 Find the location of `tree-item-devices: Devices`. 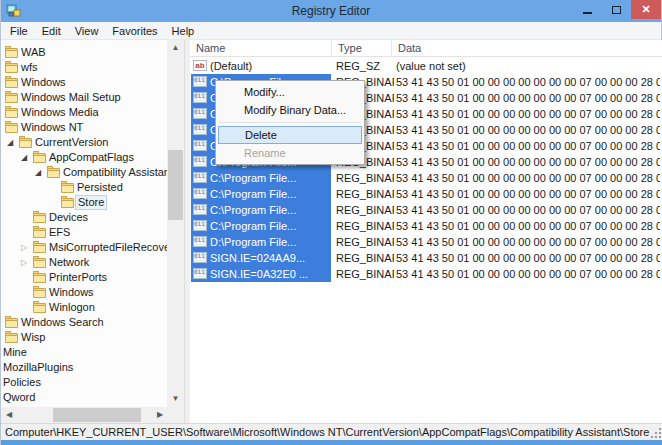

tree-item-devices: Devices is located at coordinates (84, 218).